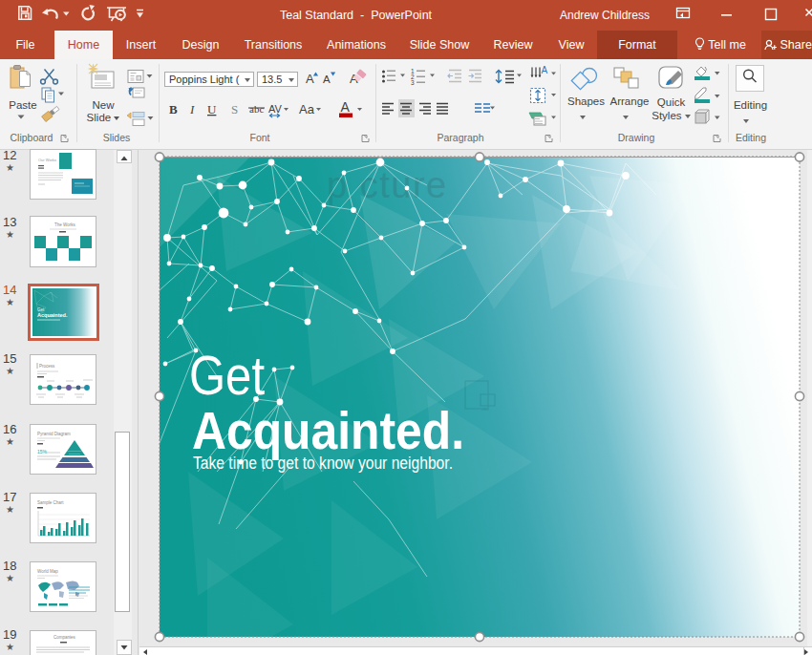 The height and width of the screenshot is (655, 812). What do you see at coordinates (48, 160) in the screenshot?
I see `svg-text: Our Works` at bounding box center [48, 160].